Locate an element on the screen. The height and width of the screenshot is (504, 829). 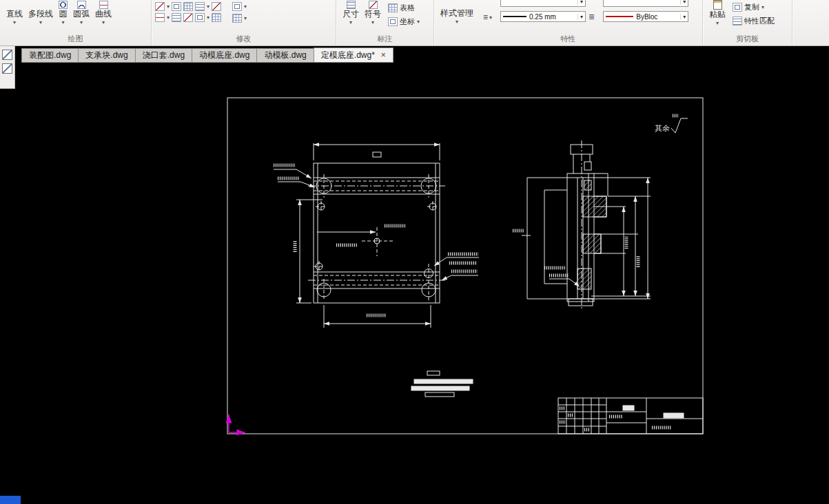
tab-label: 动模底座.dwg is located at coordinates (225, 55).